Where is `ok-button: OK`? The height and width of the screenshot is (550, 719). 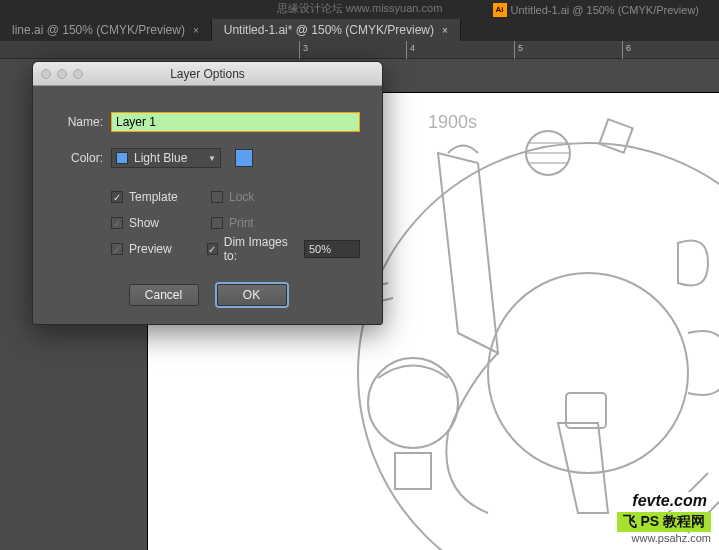
ok-button: OK is located at coordinates (252, 295).